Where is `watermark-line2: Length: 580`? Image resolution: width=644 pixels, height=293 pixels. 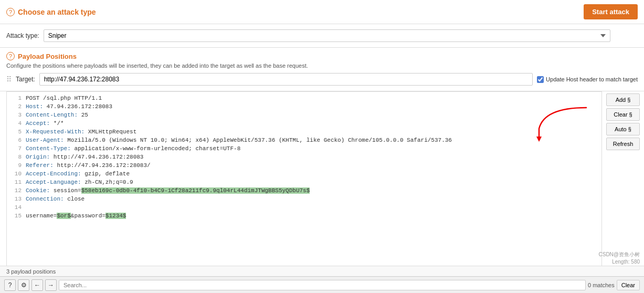 watermark-line2: Length: 580 is located at coordinates (619, 262).